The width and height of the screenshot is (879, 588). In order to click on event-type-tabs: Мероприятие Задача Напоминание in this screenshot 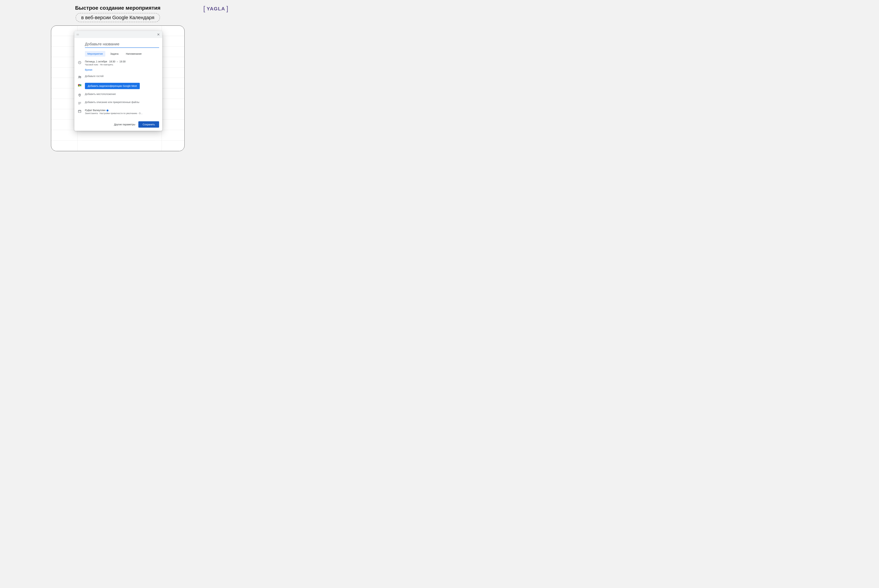, I will do `click(122, 54)`.